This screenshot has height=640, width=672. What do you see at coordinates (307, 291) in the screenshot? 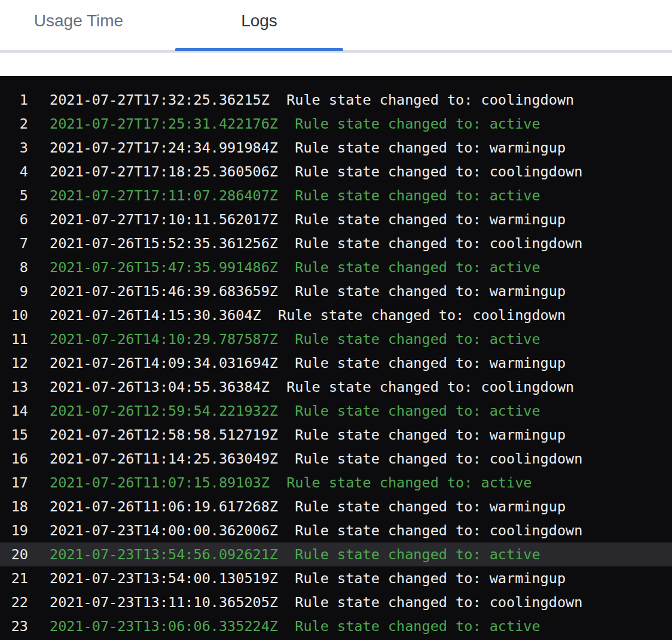
I see `log-line-text: 2021-07-26T15:46:39.683659Z Rule state c…` at bounding box center [307, 291].